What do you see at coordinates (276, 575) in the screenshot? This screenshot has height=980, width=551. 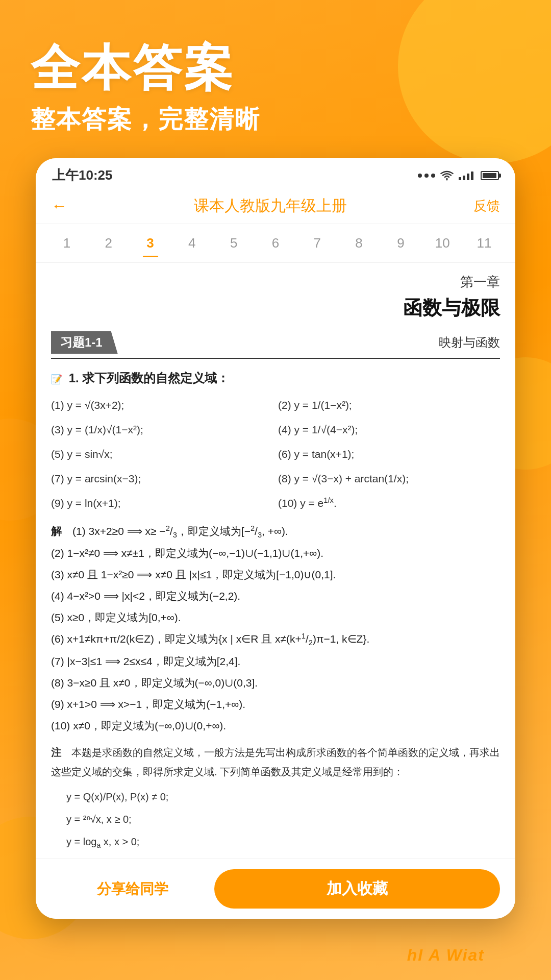 I see `solution-line-3: (3) x≠0 且 1−x²≥0 ⟹ x≠0 且 |x|≤1，即定义域为[−1,…` at bounding box center [276, 575].